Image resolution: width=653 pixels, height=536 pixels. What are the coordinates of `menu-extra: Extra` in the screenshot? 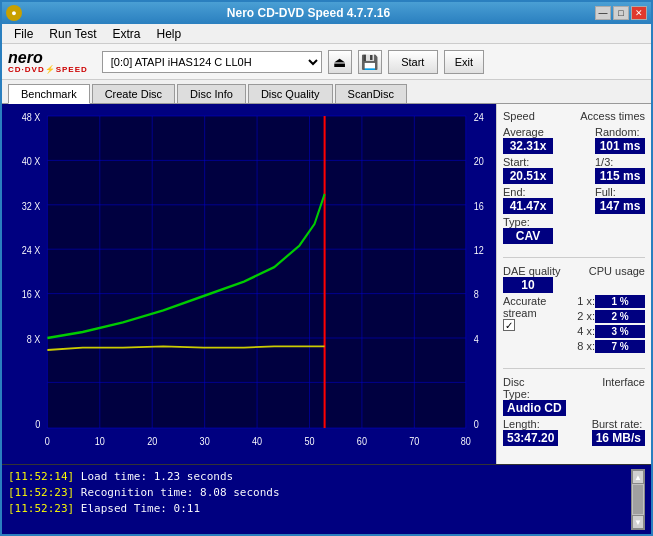 It's located at (126, 34).